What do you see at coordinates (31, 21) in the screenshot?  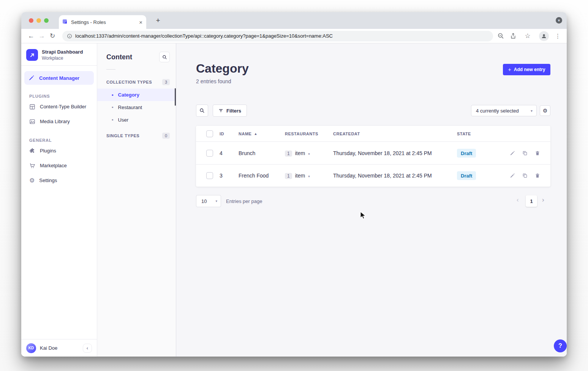 I see `close-window-button` at bounding box center [31, 21].